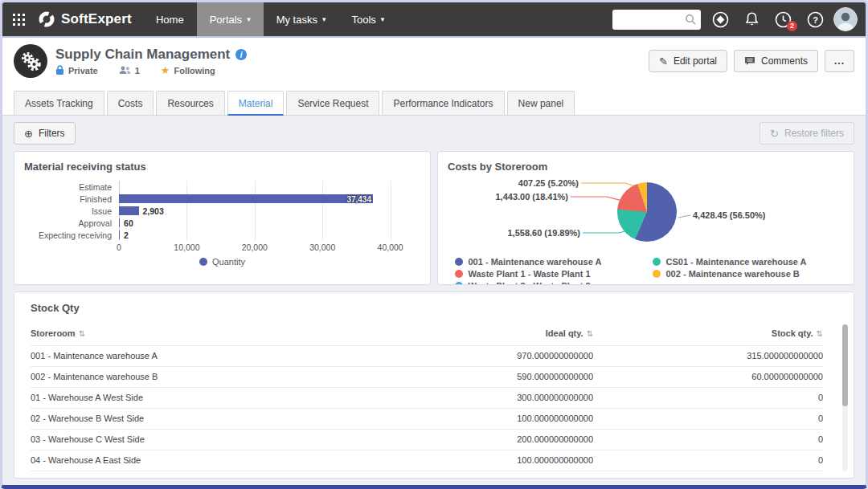 This screenshot has width=868, height=489. What do you see at coordinates (427, 419) in the screenshot?
I see `table-row: 02 - Warehouse B West Side100.0000000000…` at bounding box center [427, 419].